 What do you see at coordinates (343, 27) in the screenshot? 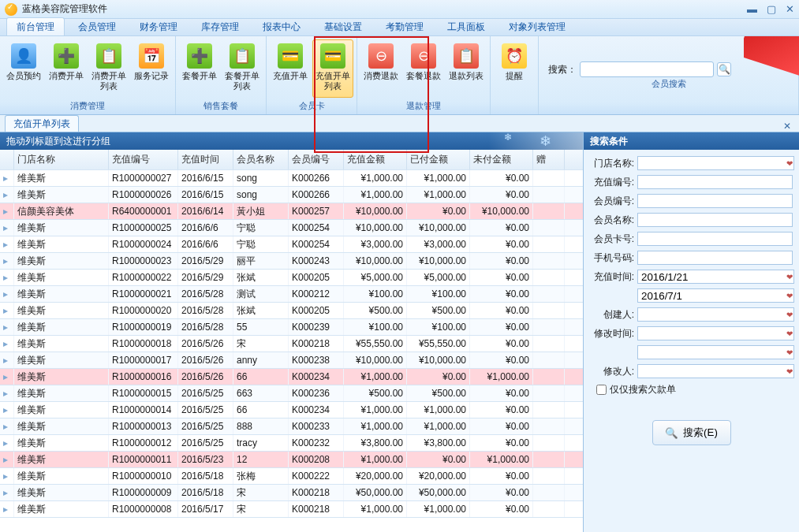
I see `menu-tab-5: 基础设置` at bounding box center [343, 27].